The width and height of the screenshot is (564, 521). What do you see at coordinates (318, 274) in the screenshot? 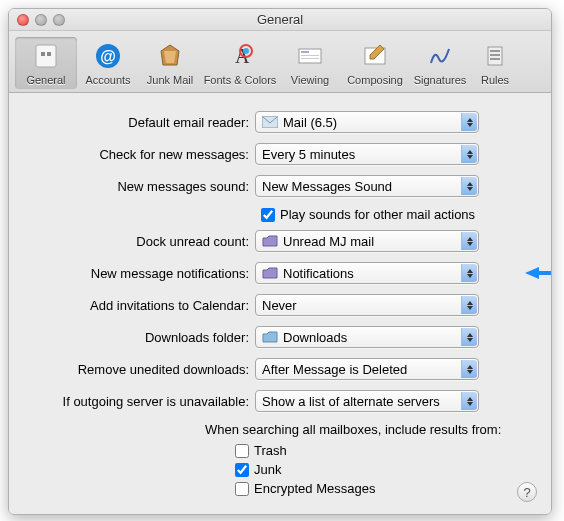
I see `popup-value: Notifications` at bounding box center [318, 274].